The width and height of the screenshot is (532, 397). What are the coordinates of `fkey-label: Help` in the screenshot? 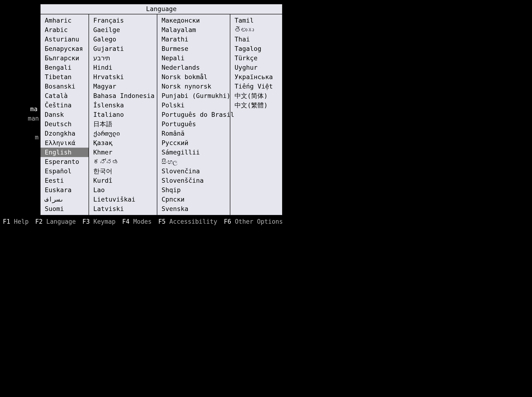 It's located at (19, 222).